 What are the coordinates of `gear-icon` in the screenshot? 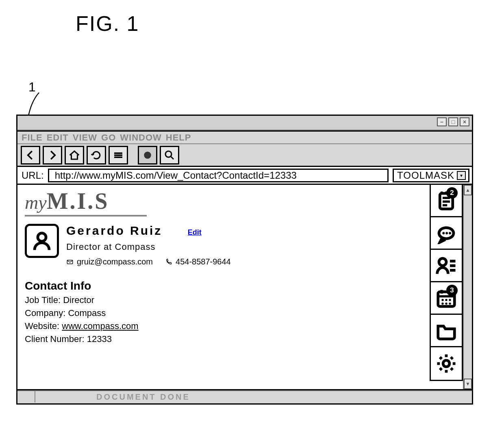 It's located at (446, 364).